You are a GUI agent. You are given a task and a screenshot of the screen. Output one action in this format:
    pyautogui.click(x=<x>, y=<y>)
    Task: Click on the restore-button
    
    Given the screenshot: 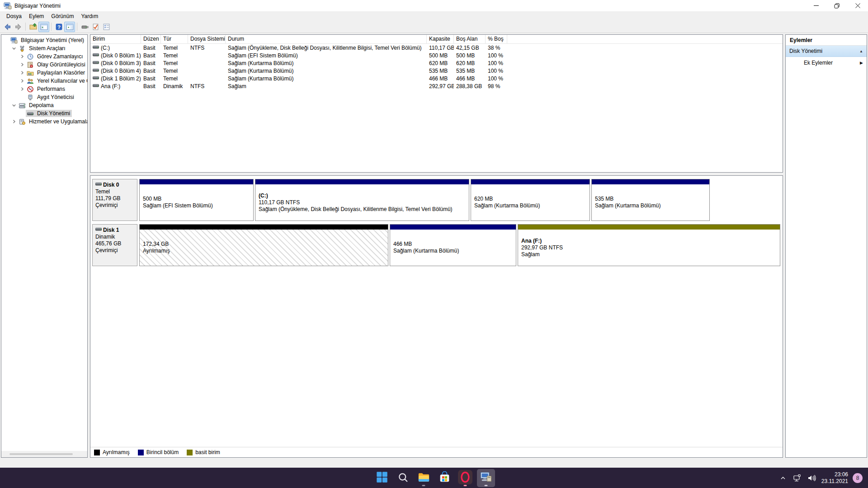 What is the action you would take?
    pyautogui.click(x=837, y=5)
    